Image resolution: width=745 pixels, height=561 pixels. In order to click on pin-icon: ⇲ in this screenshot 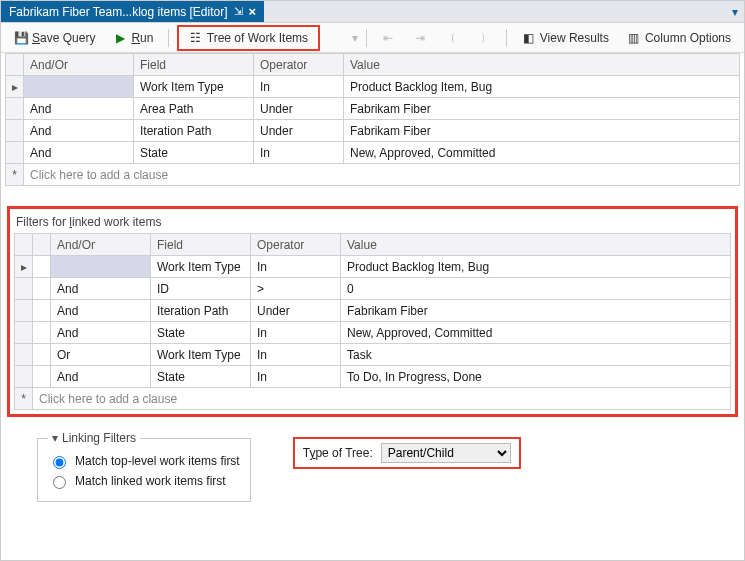, I will do `click(238, 12)`.